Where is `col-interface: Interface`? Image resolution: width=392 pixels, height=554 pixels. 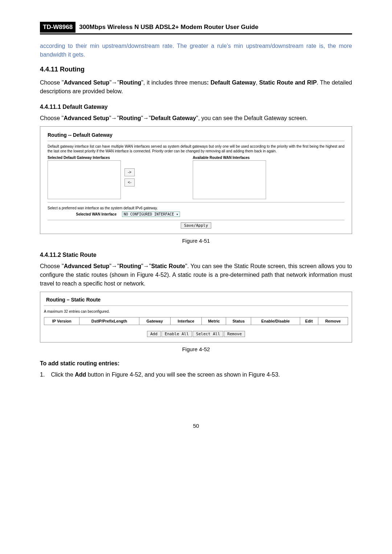
col-interface: Interface is located at coordinates (186, 321).